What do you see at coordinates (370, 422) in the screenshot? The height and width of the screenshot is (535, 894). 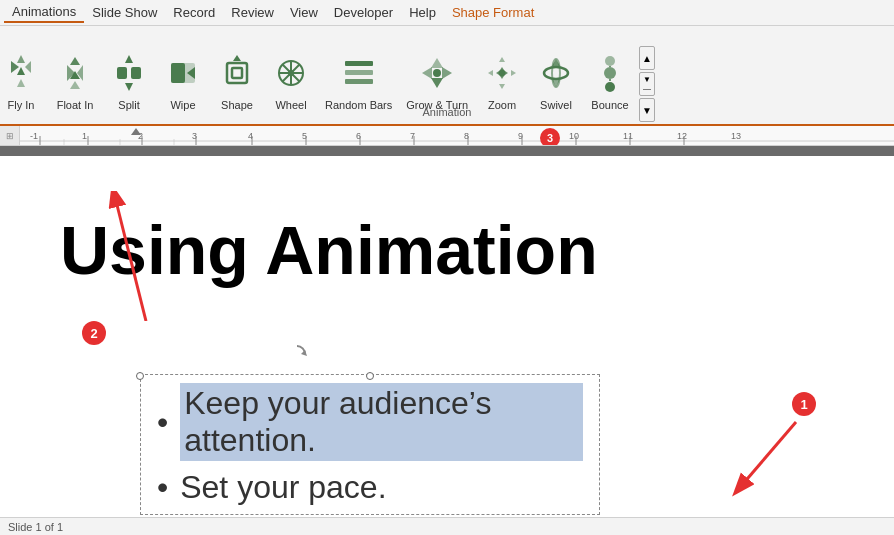 I see `bullet-item-1: • Keep your audience’s attention.` at bounding box center [370, 422].